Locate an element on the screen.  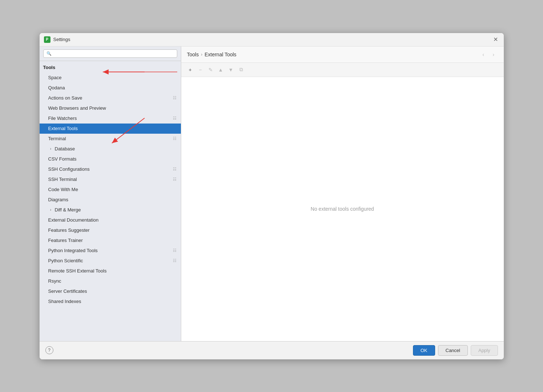
toolbar-move-up-button: ▲ is located at coordinates (221, 70).